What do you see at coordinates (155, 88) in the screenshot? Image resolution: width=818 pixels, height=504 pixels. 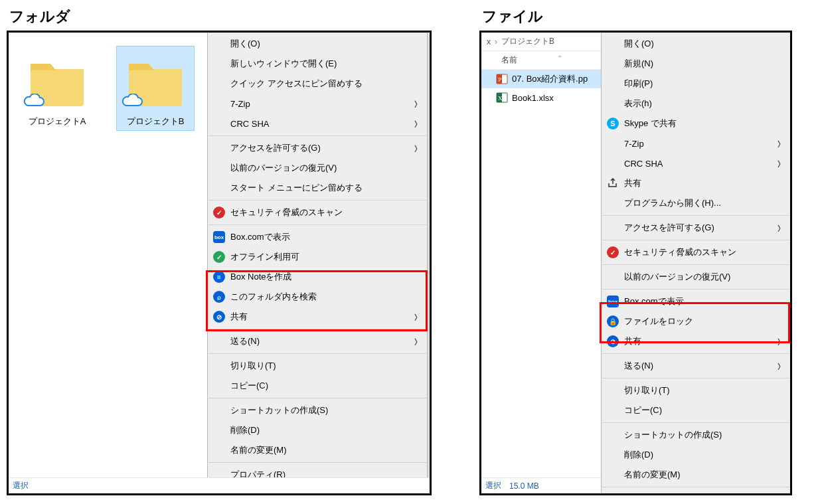 I see `folder-item-project-b: プロジェクトB` at bounding box center [155, 88].